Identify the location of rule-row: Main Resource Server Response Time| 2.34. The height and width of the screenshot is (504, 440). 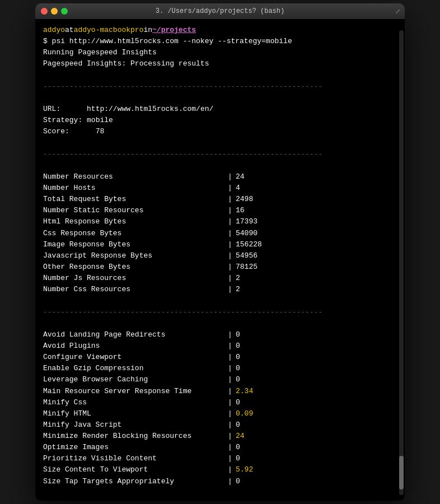
(220, 391).